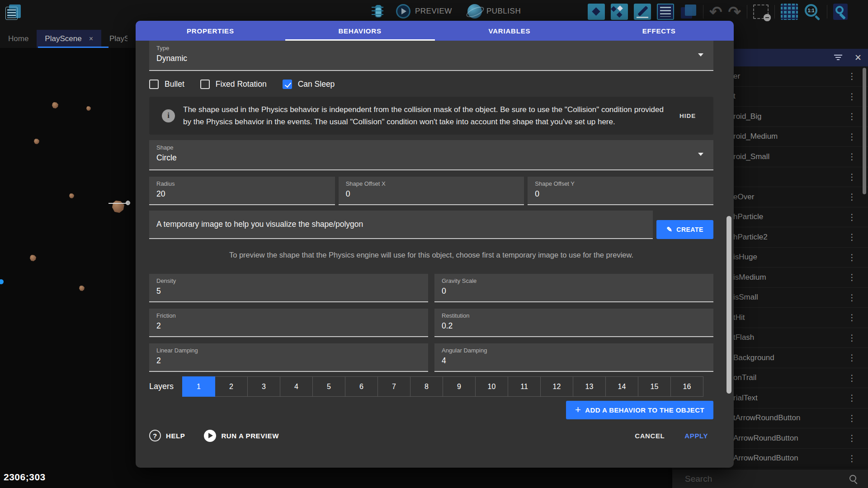 This screenshot has height=488, width=868. What do you see at coordinates (288, 323) in the screenshot?
I see `physics-param-field: Friction 2` at bounding box center [288, 323].